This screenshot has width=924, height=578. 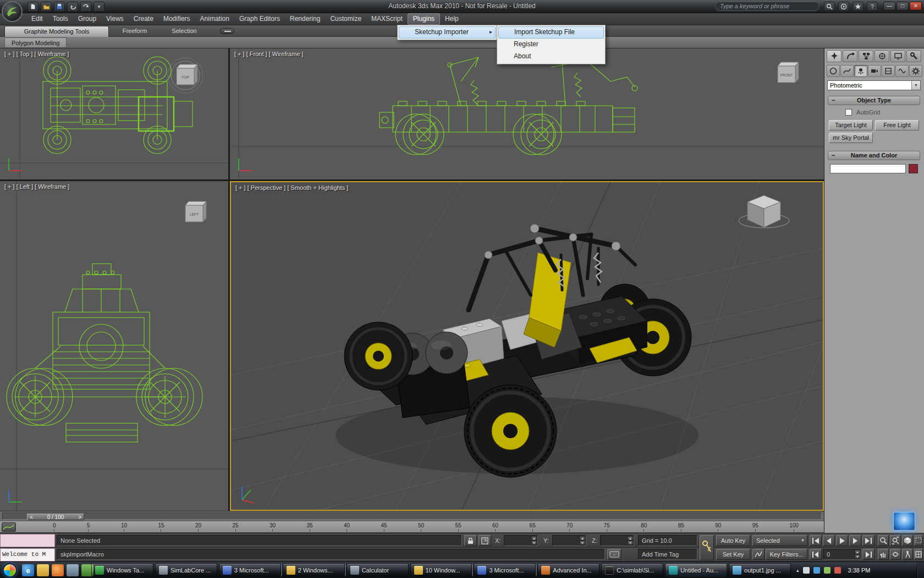 What do you see at coordinates (861, 71) in the screenshot?
I see `lights-icon` at bounding box center [861, 71].